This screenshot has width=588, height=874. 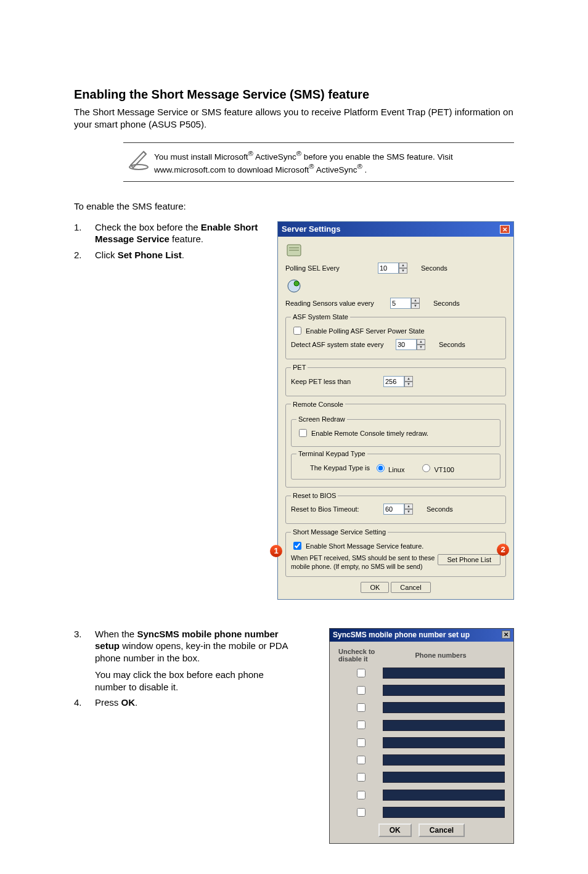 What do you see at coordinates (388, 268) in the screenshot?
I see `polling-sel-input` at bounding box center [388, 268].